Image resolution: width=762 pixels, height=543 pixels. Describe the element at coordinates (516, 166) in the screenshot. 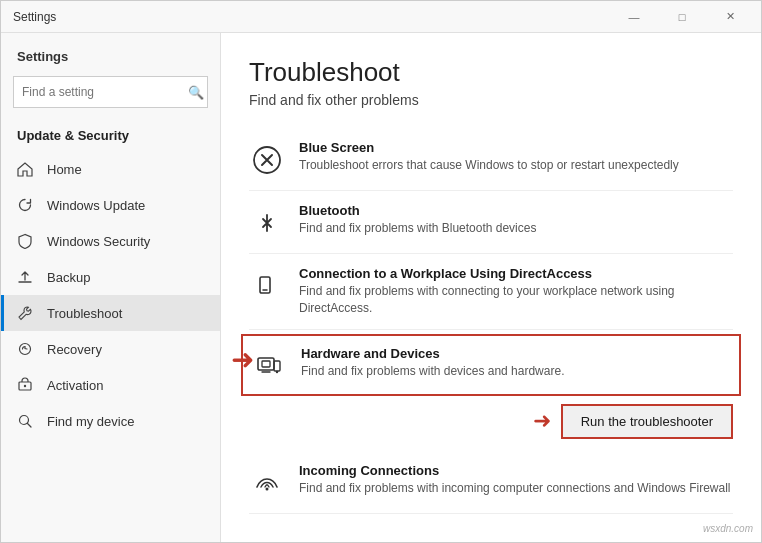

I see `blue-screen-desc: Troubleshoot errors that cause Windows t…` at that location.